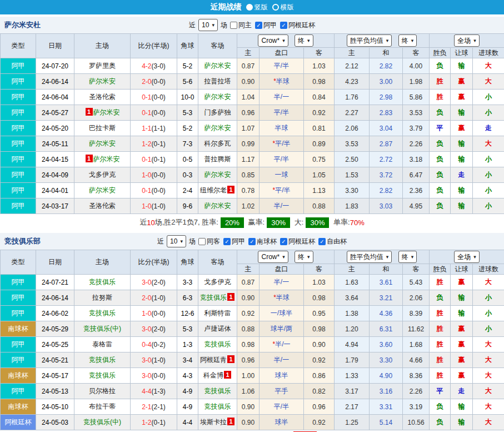 The height and width of the screenshot is (432, 504). I want to click on match-row: 南球杯24-05-10布拉干蒂2-1(2-1)4-9竞技俱乐0.90平/半0.9…, so click(252, 407).